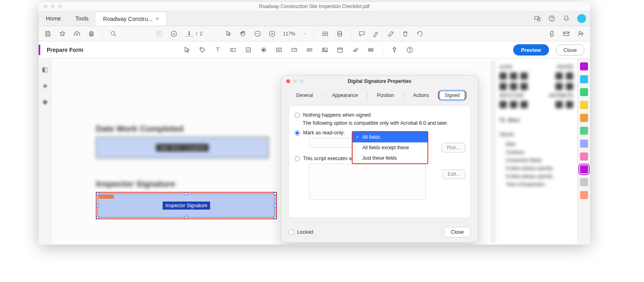 The width and height of the screenshot is (644, 282). Describe the element at coordinates (582, 19) in the screenshot. I see `avatar` at that location.